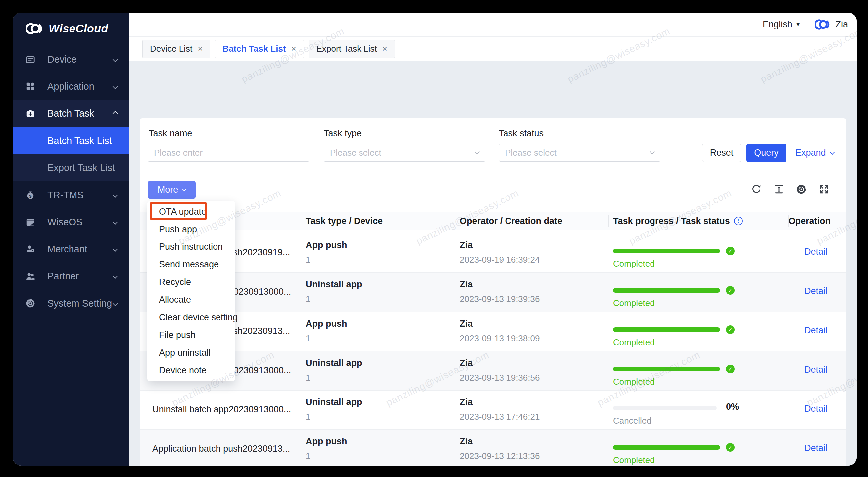 This screenshot has height=477, width=868. What do you see at coordinates (71, 195) in the screenshot?
I see `sidebar-item-tr-tms: $TR-TMS` at bounding box center [71, 195].